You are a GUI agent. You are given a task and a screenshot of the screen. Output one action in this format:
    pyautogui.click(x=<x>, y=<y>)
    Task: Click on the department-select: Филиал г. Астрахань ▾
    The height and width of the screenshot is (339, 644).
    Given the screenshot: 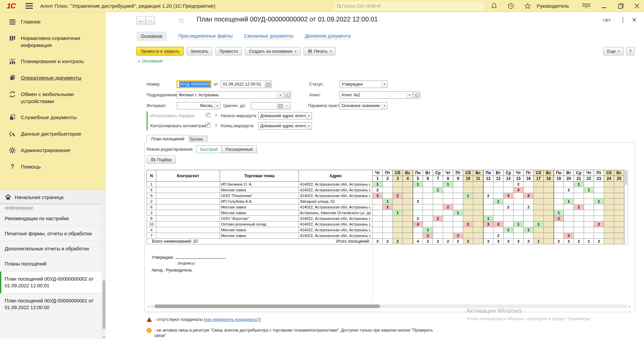 What is the action you would take?
    pyautogui.click(x=230, y=95)
    